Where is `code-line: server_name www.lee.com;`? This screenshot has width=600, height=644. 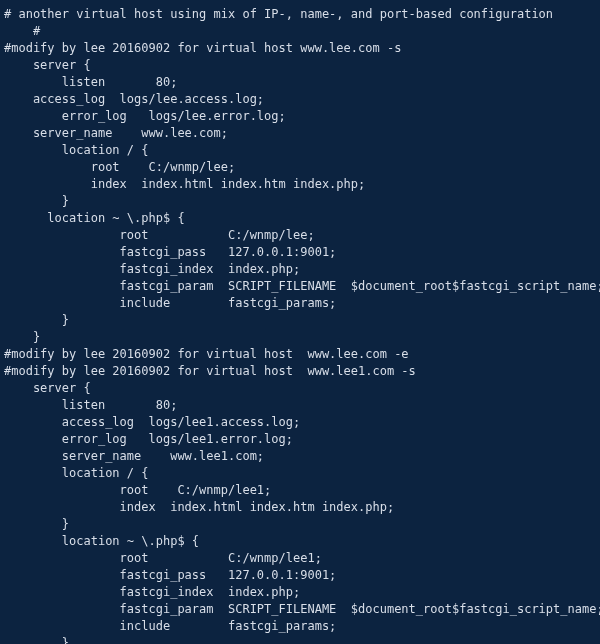 code-line: server_name www.lee.com; is located at coordinates (300, 134).